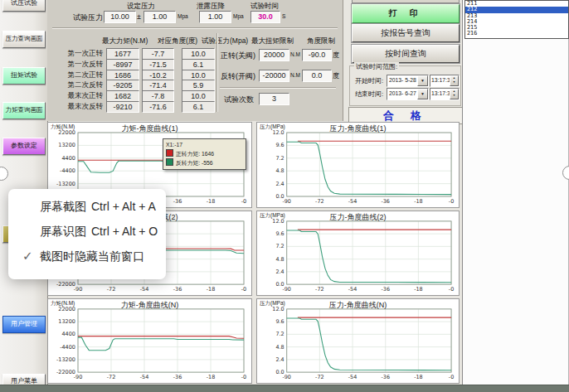  What do you see at coordinates (406, 13) in the screenshot?
I see `print-button: 打 印` at bounding box center [406, 13].